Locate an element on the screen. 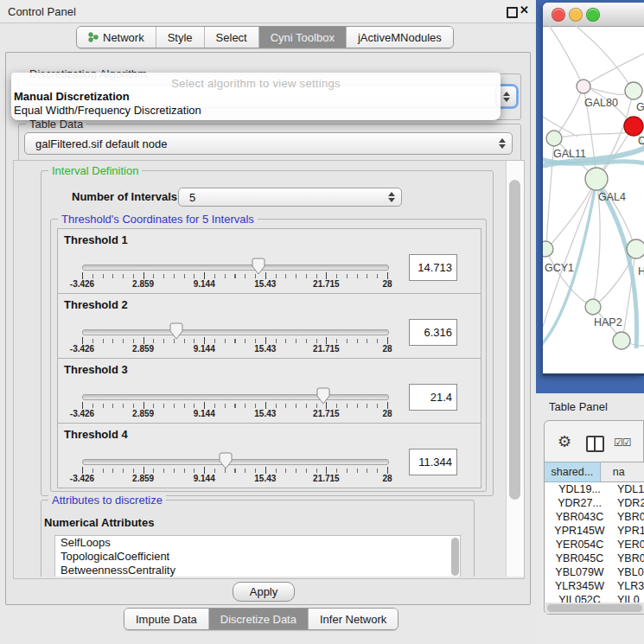 The height and width of the screenshot is (644, 644). table-row: YLR345WYLR3 is located at coordinates (595, 586).